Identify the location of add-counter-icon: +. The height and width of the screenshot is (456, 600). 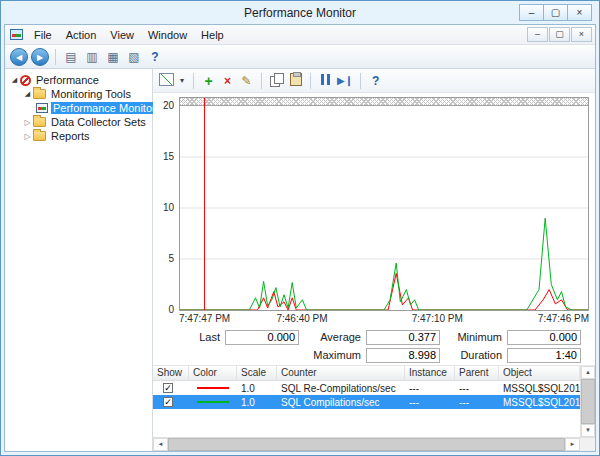
(208, 81).